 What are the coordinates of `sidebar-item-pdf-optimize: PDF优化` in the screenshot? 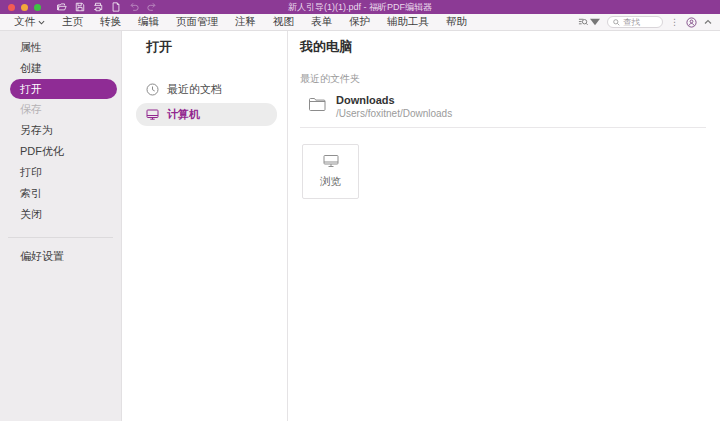 It's located at (60, 152).